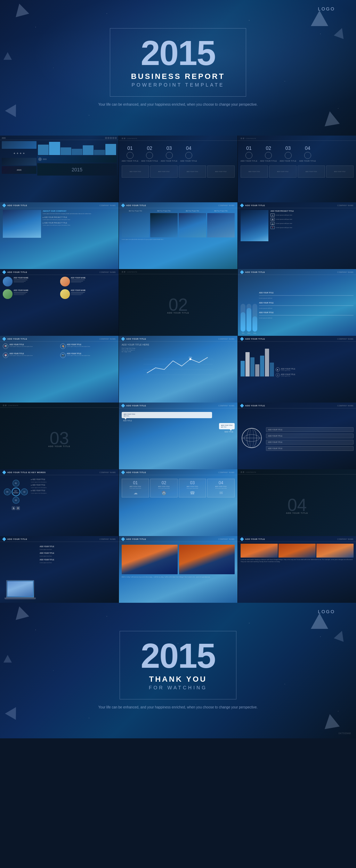 Image resolution: width=356 pixels, height=868 pixels. Describe the element at coordinates (178, 679) in the screenshot. I see `end-thank-you: THANK YOU` at that location.